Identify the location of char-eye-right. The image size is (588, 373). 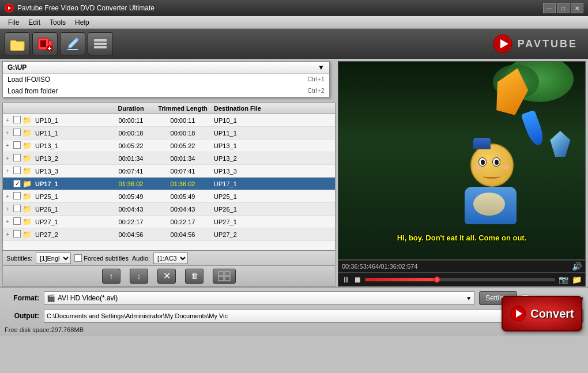
(496, 162).